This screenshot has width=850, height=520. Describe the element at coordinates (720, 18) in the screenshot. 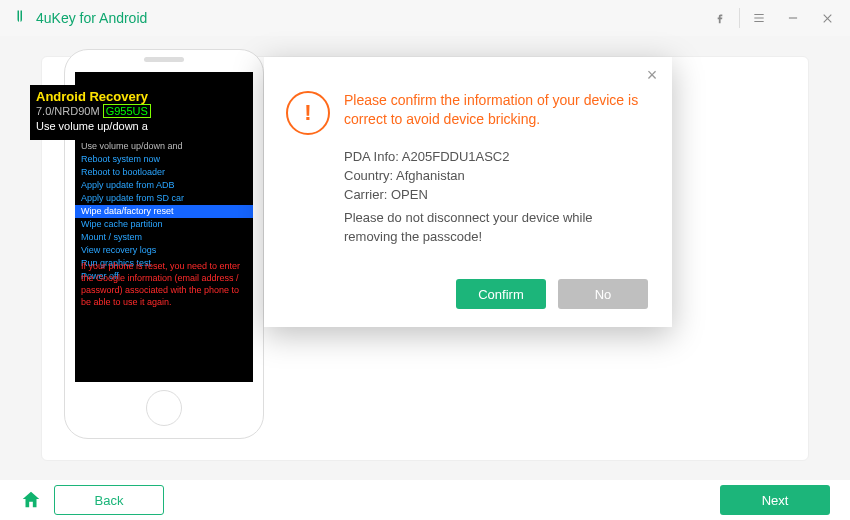

I see `facebook-icon` at that location.